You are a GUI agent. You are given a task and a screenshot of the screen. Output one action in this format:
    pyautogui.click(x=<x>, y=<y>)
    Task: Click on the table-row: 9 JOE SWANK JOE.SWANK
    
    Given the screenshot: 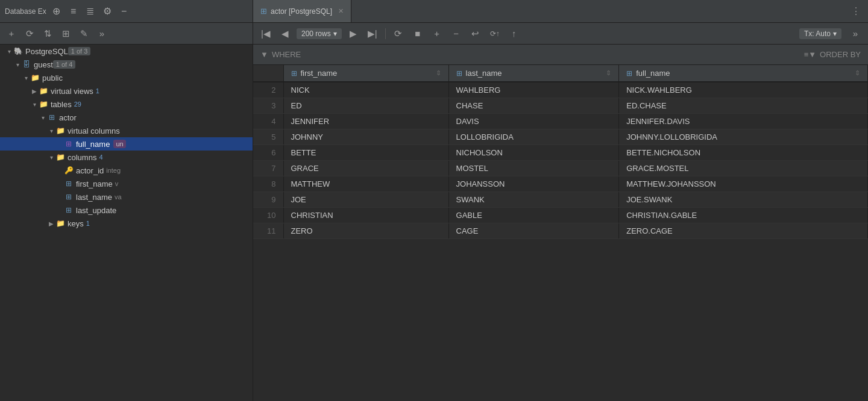 What is the action you would take?
    pyautogui.click(x=561, y=200)
    